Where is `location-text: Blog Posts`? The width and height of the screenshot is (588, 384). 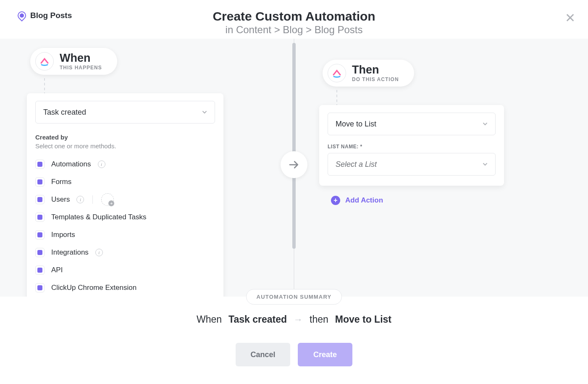 location-text: Blog Posts is located at coordinates (51, 16).